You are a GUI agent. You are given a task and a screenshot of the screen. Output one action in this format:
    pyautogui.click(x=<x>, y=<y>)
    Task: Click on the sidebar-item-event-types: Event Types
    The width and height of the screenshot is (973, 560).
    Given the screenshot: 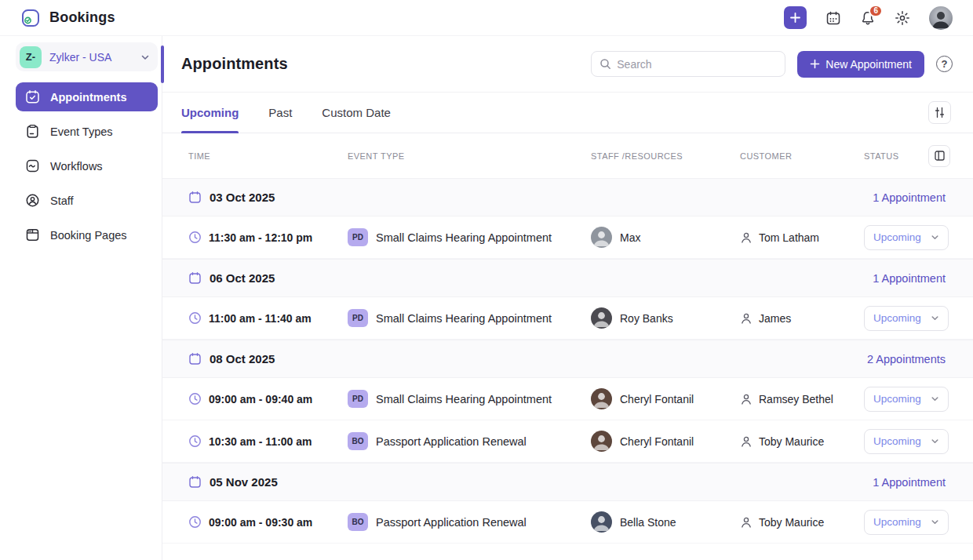 What is the action you would take?
    pyautogui.click(x=86, y=132)
    